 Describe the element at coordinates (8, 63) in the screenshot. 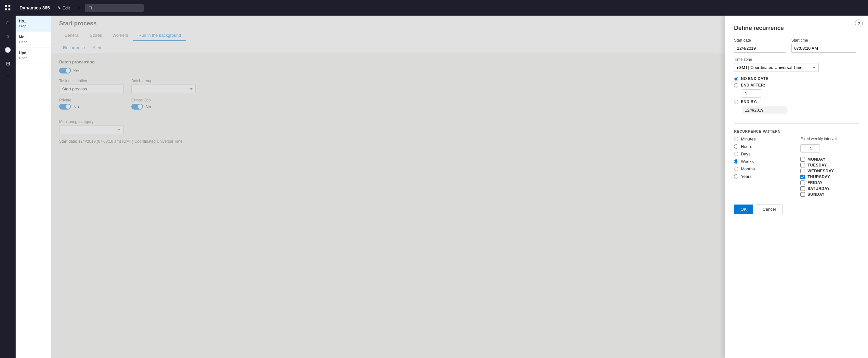

I see `table-icon: ⊞` at that location.